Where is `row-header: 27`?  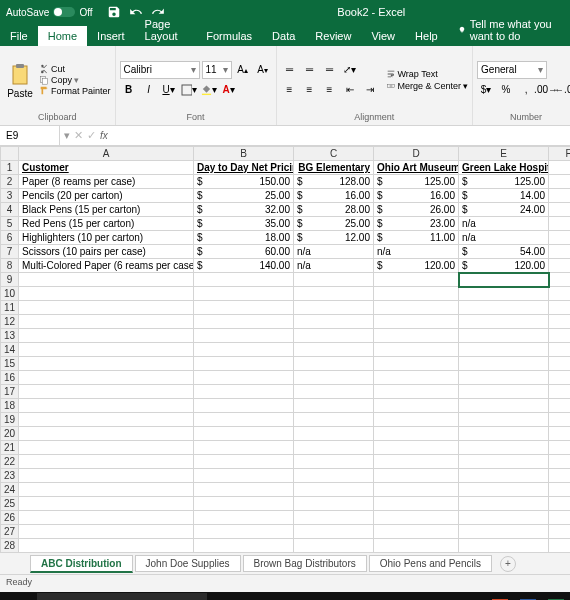
row-header: 27 is located at coordinates (10, 532).